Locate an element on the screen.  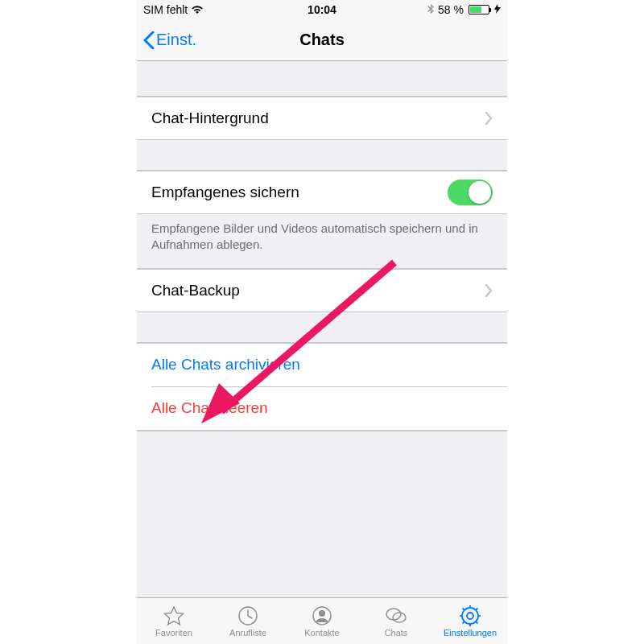
back-button: Einst. is located at coordinates (170, 40).